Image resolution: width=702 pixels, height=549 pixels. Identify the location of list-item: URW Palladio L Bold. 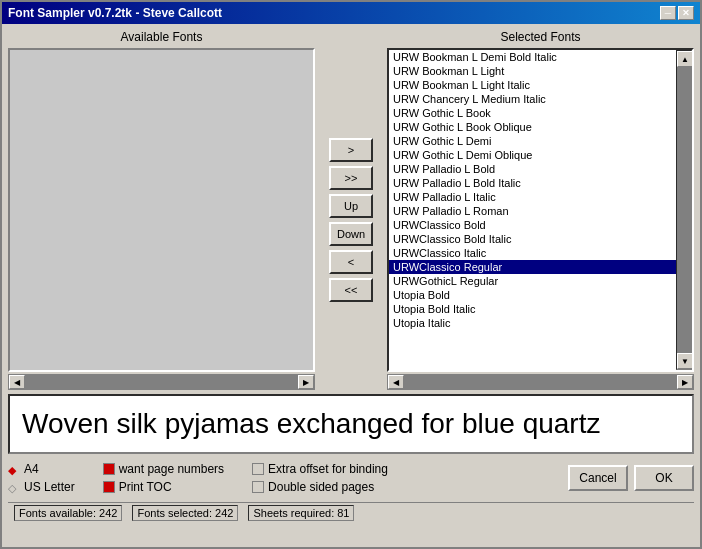
(540, 169).